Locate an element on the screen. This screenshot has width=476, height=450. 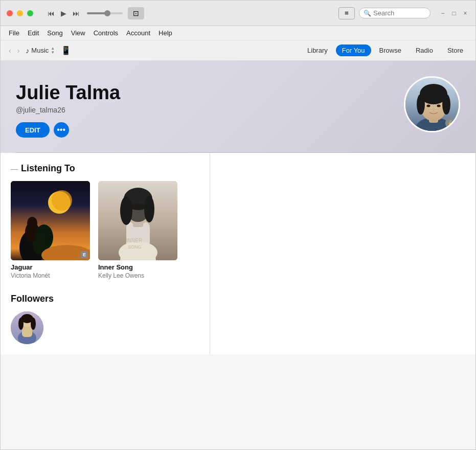
privacy-lock-icon: 🔒 is located at coordinates (451, 123).